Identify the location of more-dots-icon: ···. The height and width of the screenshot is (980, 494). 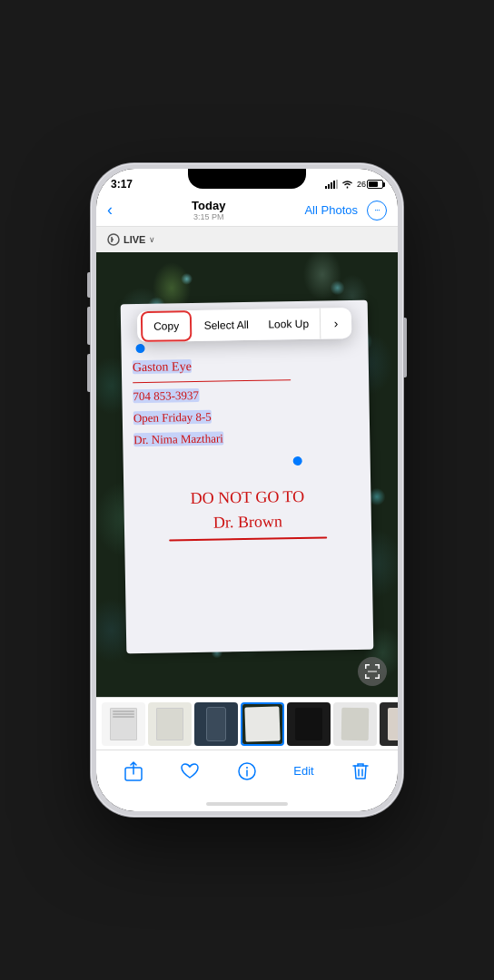
(376, 211).